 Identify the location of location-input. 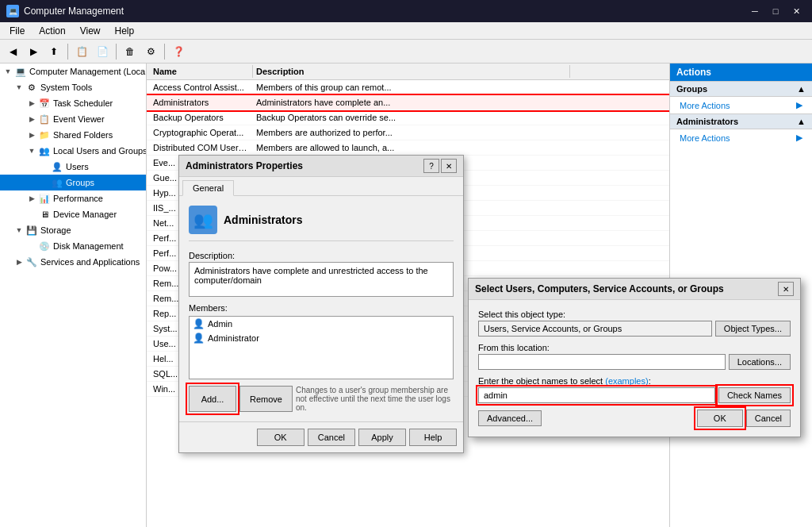
(602, 362).